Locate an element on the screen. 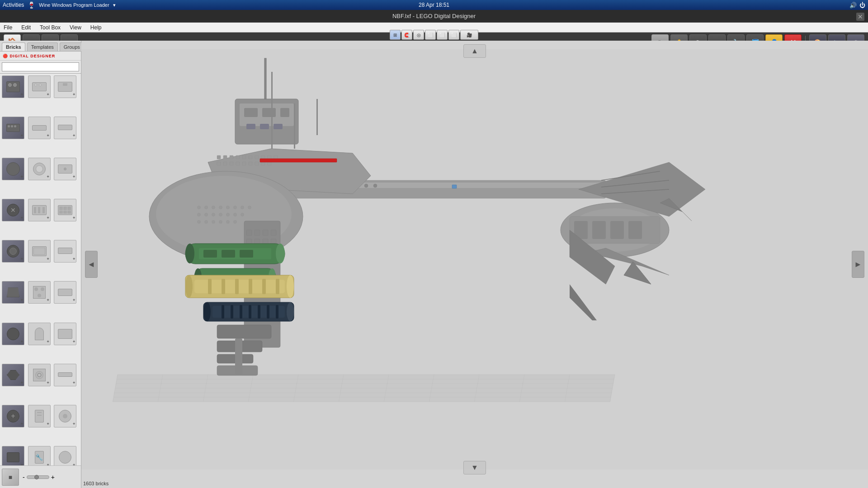  search-bar is located at coordinates (41, 67).